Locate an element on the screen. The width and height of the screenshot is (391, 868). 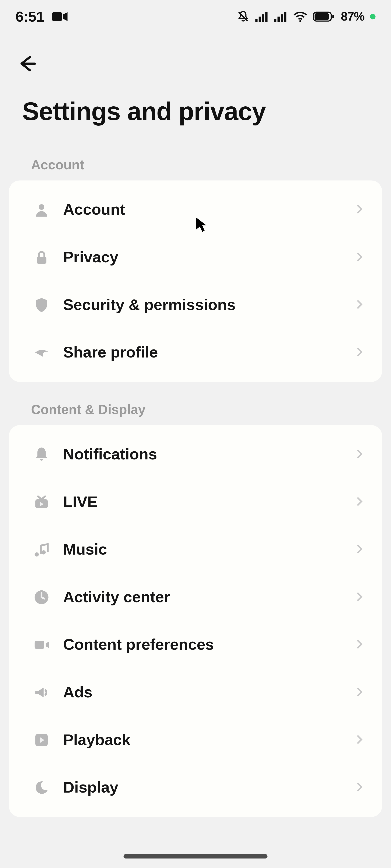
row-privacy: Privacy is located at coordinates (196, 257).